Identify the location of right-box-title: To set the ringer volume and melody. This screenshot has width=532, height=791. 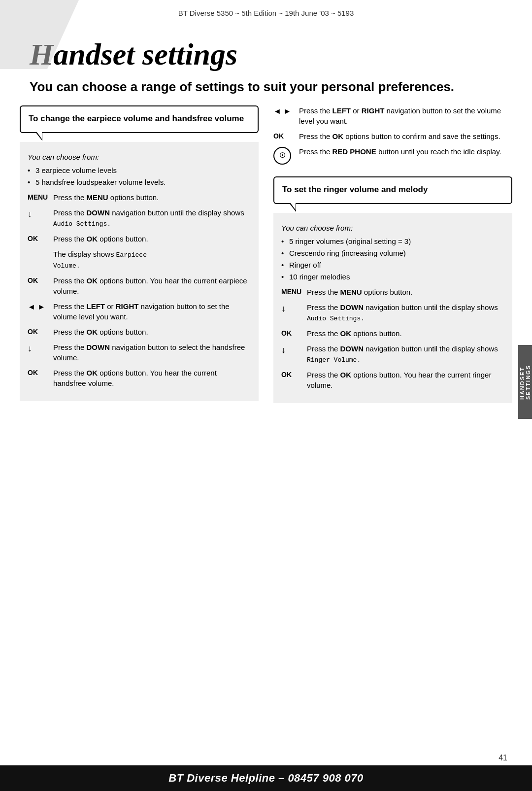
(355, 189).